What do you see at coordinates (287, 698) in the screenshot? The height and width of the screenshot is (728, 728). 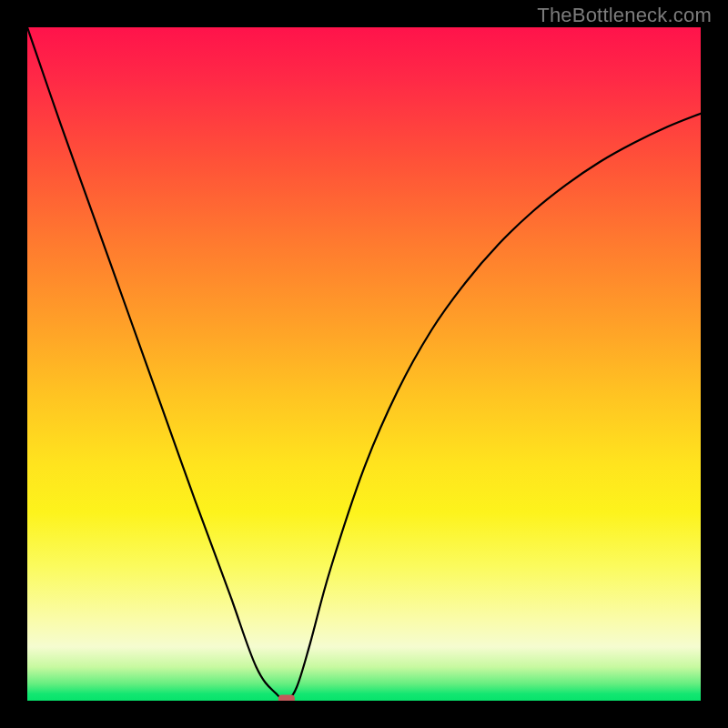 I see `minimum-marker` at bounding box center [287, 698].